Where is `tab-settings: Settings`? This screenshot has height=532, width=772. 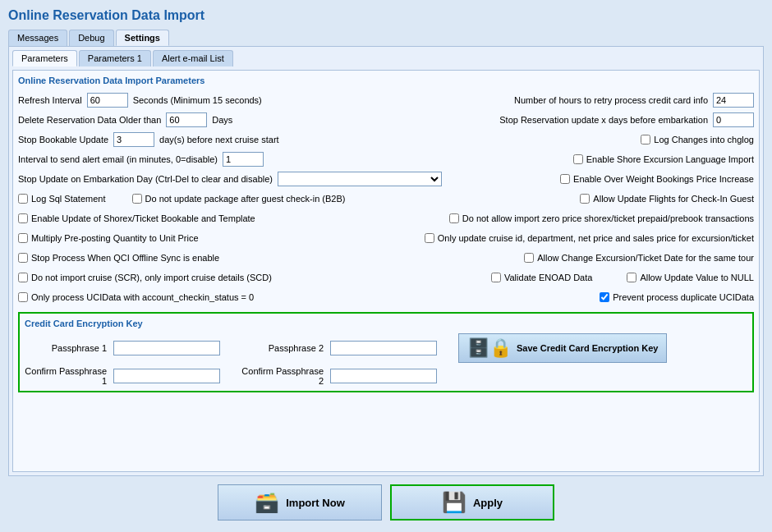
tab-settings: Settings is located at coordinates (143, 38).